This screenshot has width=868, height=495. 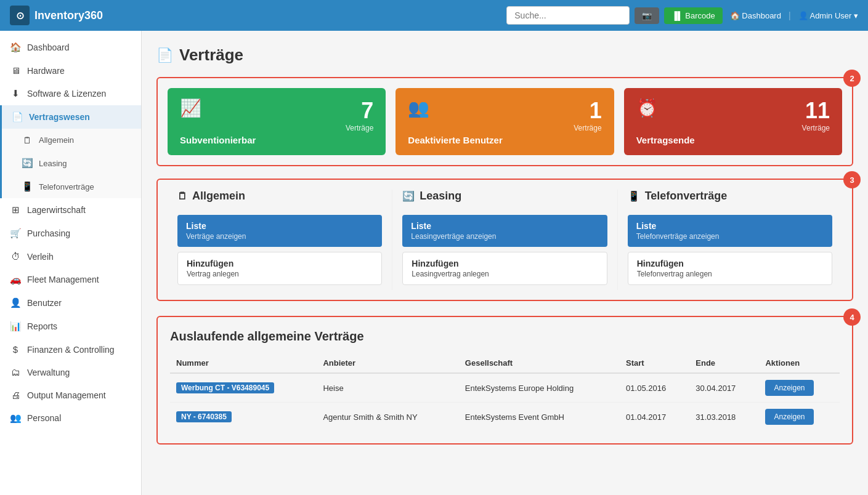 I want to click on verwaltung-icon: 🗂, so click(x=15, y=372).